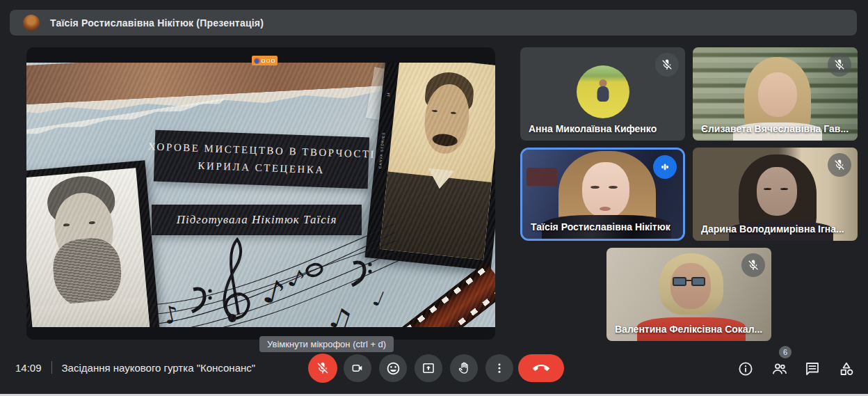 The width and height of the screenshot is (868, 396). Describe the element at coordinates (262, 160) in the screenshot. I see `slide-title: ХОРОВЕ МИСТЕЦТВО В ТВОРЧОСТІ КИРИЛА СТЕЦ…` at that location.